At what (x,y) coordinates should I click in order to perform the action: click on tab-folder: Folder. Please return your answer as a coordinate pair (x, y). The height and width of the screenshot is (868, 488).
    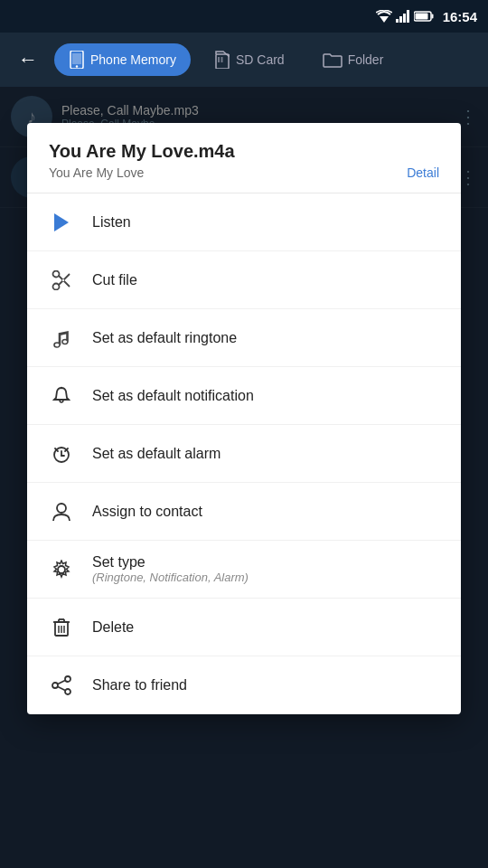
    Looking at the image, I should click on (353, 60).